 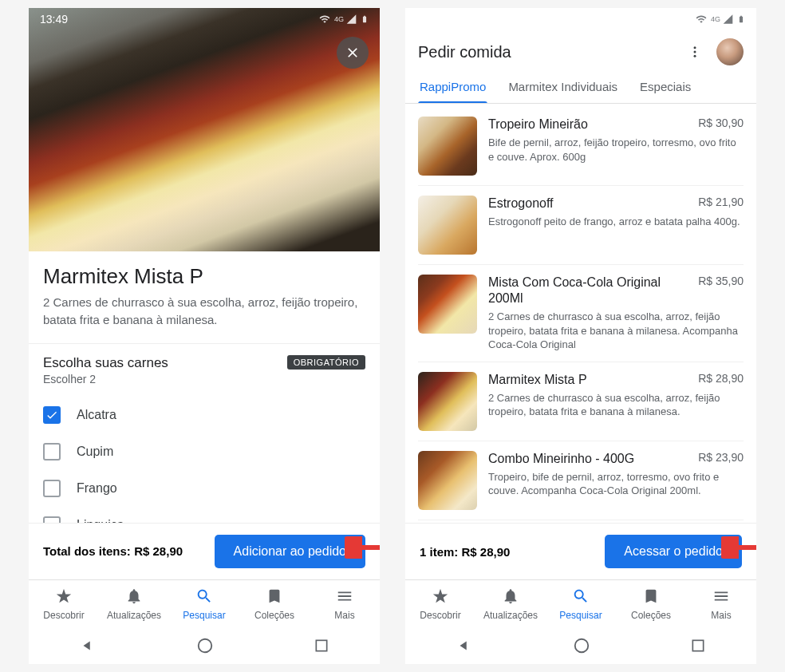 What do you see at coordinates (204, 488) in the screenshot?
I see `option-row: Frango` at bounding box center [204, 488].